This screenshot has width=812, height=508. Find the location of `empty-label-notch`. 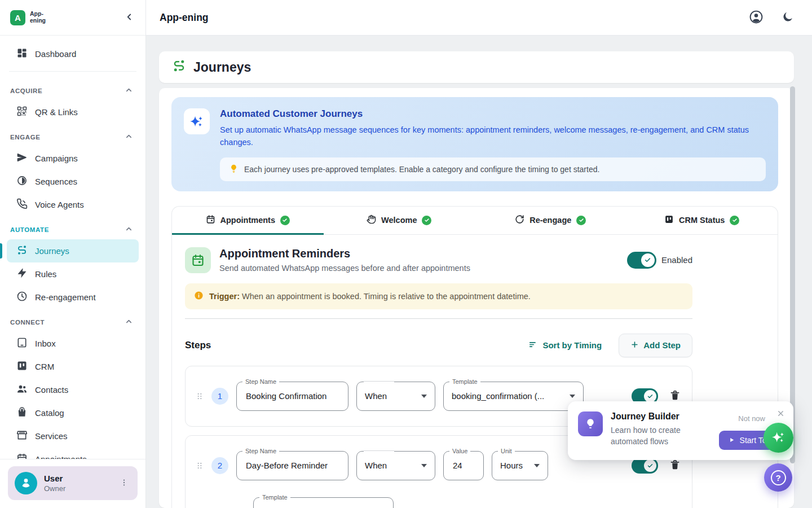

empty-label-notch is located at coordinates (379, 382).